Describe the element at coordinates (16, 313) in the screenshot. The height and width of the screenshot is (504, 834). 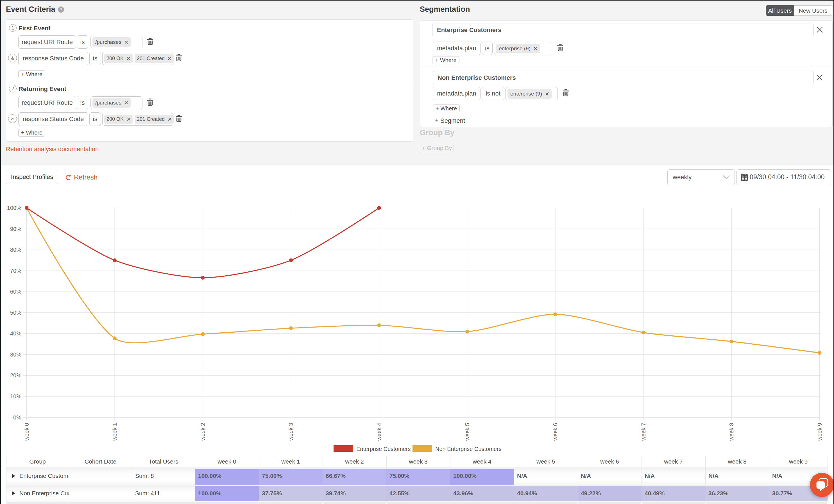
I see `svg-text: 50%` at that location.